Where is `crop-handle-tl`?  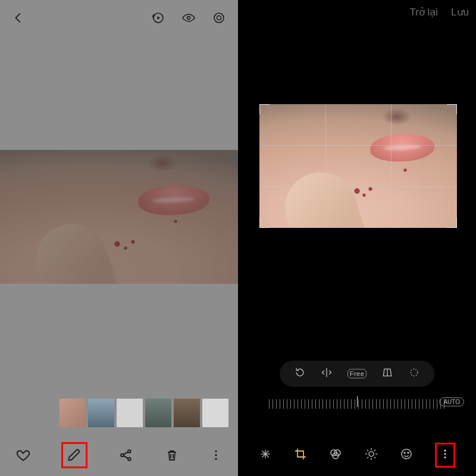 crop-handle-tl is located at coordinates (264, 109).